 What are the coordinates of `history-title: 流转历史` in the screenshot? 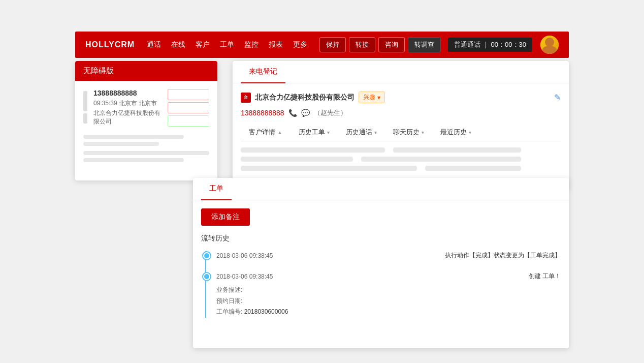 It's located at (381, 238).